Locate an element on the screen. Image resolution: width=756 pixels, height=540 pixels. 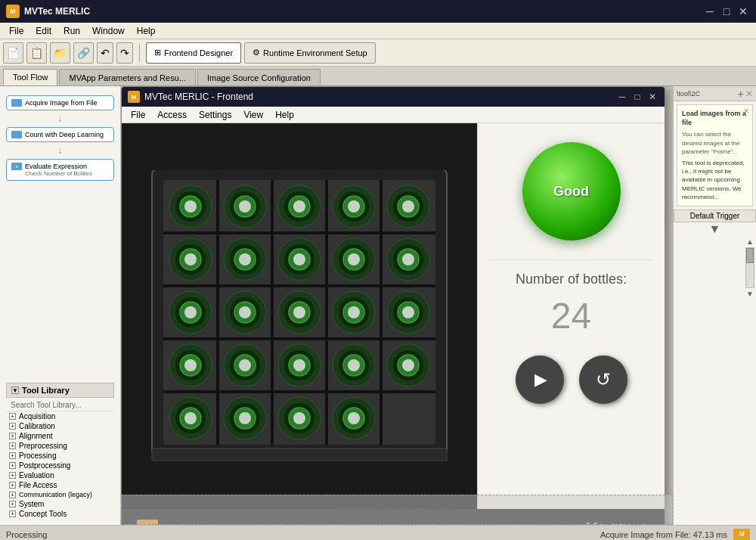
modal-menu-view: View is located at coordinates (253, 115).